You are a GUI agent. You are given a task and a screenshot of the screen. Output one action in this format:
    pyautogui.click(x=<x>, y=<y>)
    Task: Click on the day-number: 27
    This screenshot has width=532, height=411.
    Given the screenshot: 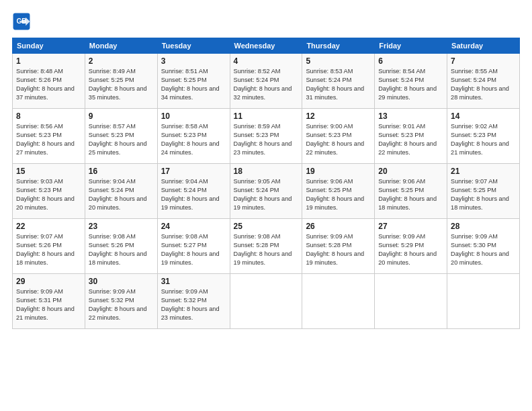 What is the action you would take?
    pyautogui.click(x=411, y=226)
    